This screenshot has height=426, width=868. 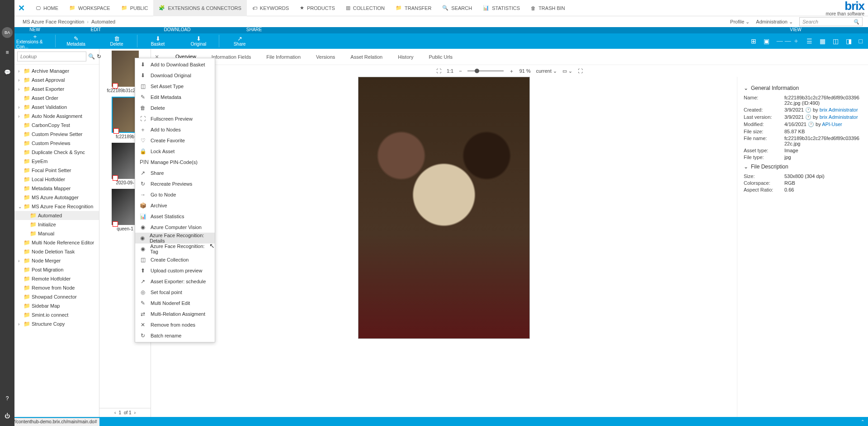 What do you see at coordinates (57, 261) in the screenshot?
I see `tree-item: ›📁Node Merger` at bounding box center [57, 261].